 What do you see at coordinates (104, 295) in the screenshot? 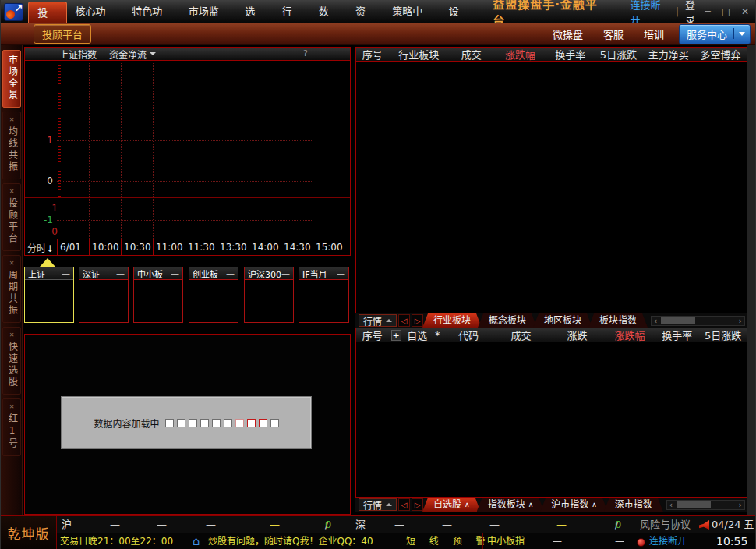
I see `index-box-shenzhen: 深证—` at bounding box center [104, 295].